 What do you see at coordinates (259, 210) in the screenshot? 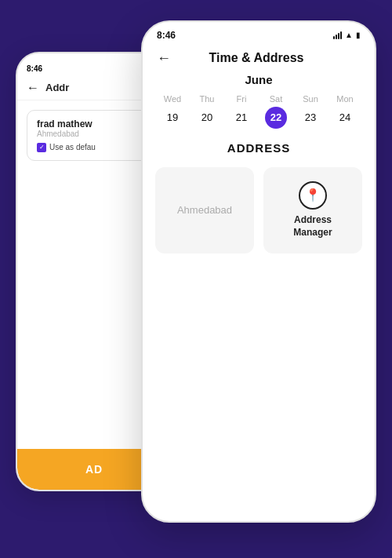
I see `address-cards-row: Ahmedabad 📍 AddressManager` at bounding box center [259, 210].